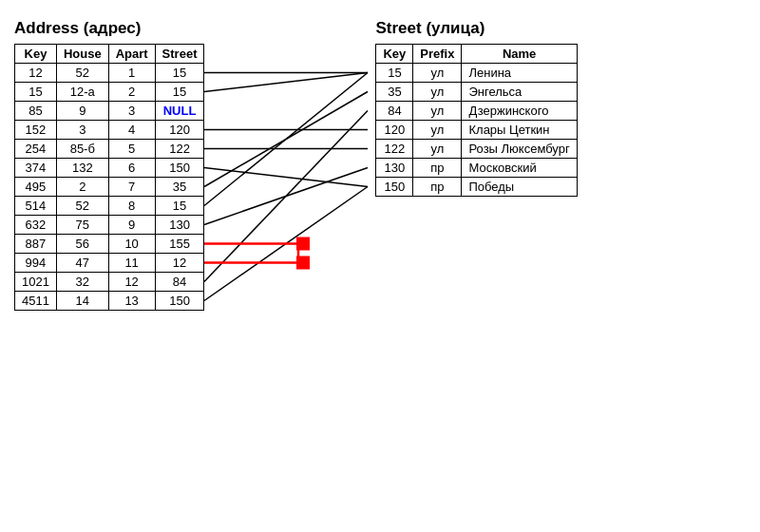  Describe the element at coordinates (82, 301) in the screenshot. I see `address-cell-house: 14` at that location.